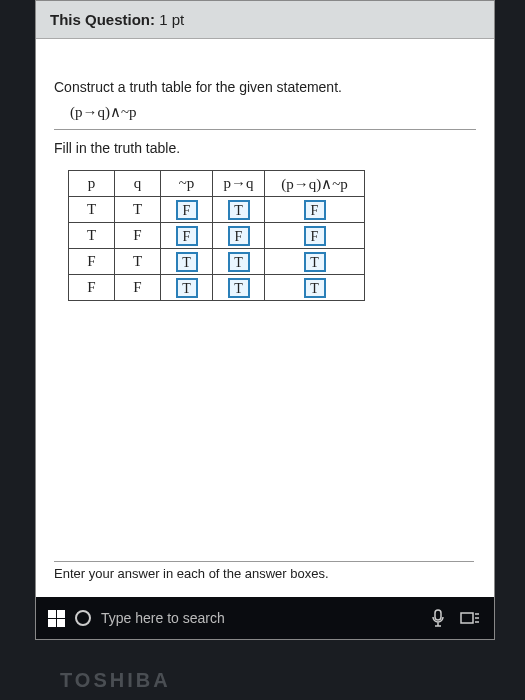  What do you see at coordinates (138, 184) in the screenshot?
I see `col-q: q` at bounding box center [138, 184].